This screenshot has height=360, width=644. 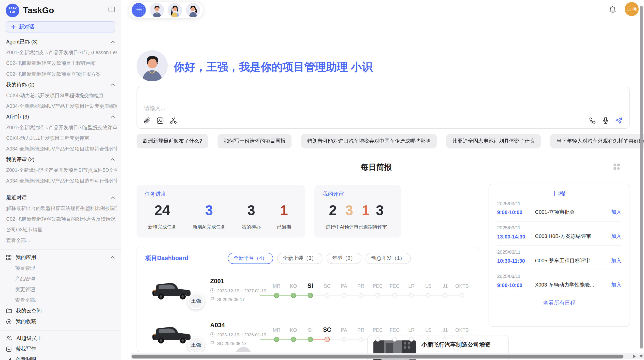 I want to click on sidebar-conversation-item: A034-全新新能源MUV产品开发项目法规符合性评审, so click(x=61, y=149).